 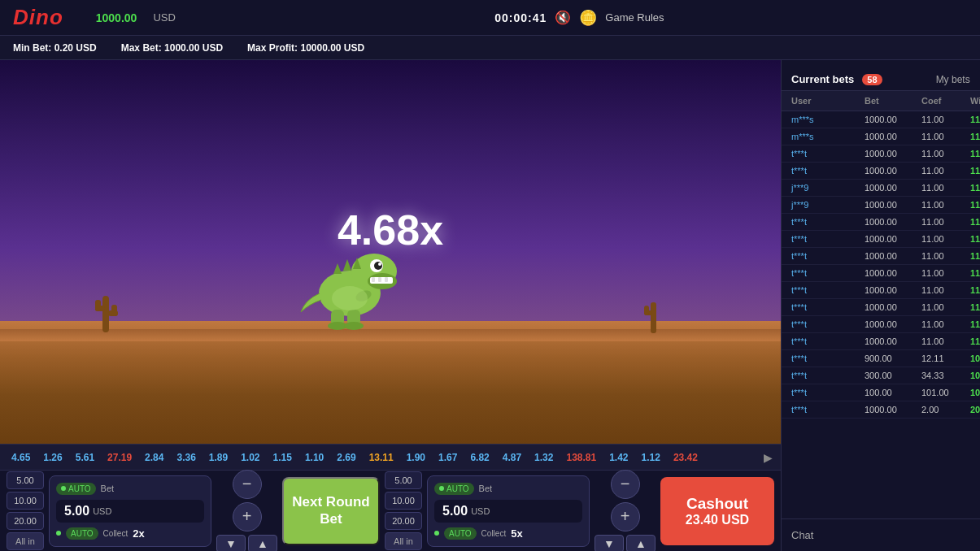 I want to click on history-item: 1.10, so click(x=314, y=458).